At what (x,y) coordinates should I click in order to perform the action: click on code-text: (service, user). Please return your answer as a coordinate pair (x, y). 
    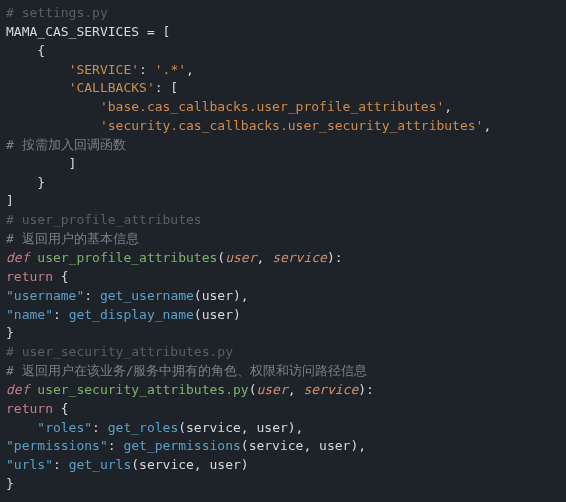
    Looking at the image, I should click on (190, 464).